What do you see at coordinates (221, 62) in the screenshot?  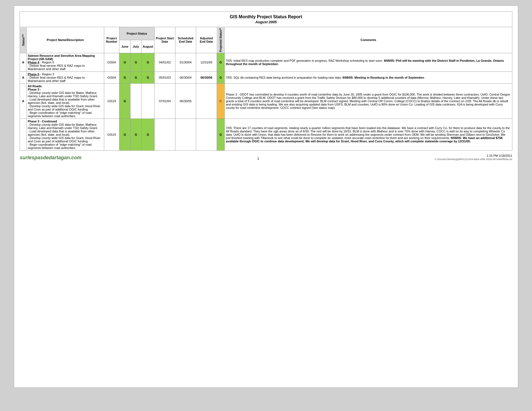 I see `row1-proj-status: G` at bounding box center [221, 62].